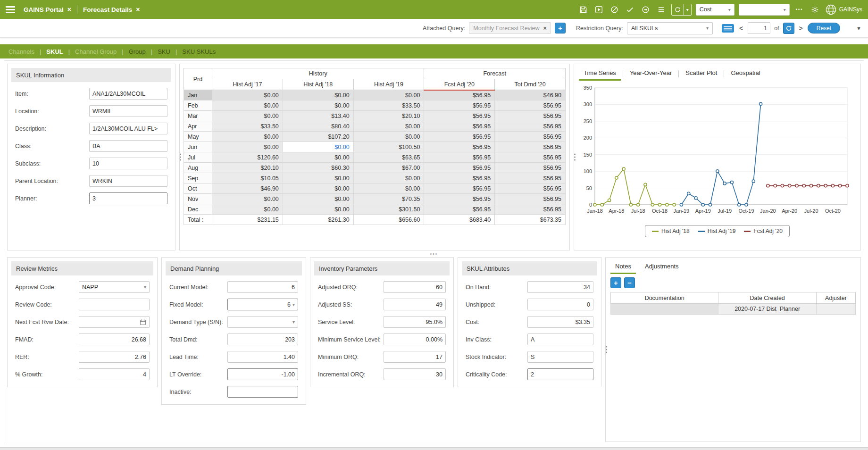 This screenshot has width=868, height=450. What do you see at coordinates (389, 199) in the screenshot?
I see `grid-cell: $70.35` at bounding box center [389, 199].